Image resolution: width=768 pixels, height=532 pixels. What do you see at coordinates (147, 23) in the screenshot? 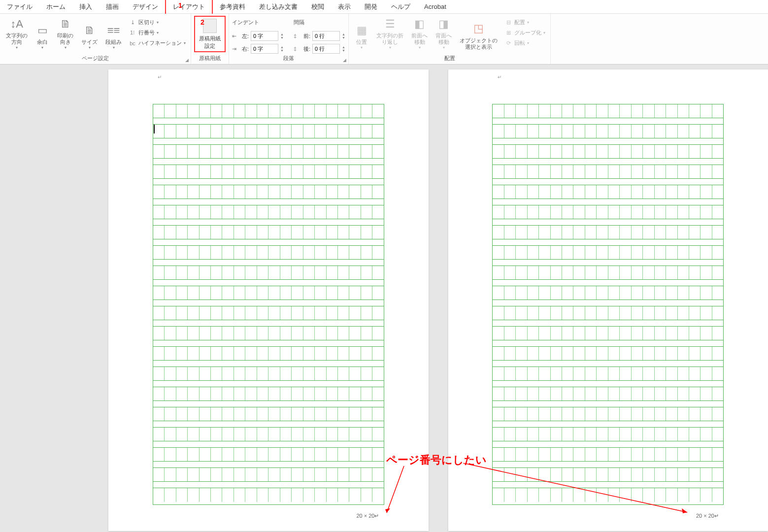
I see `breaks-label: 区切り` at bounding box center [147, 23].